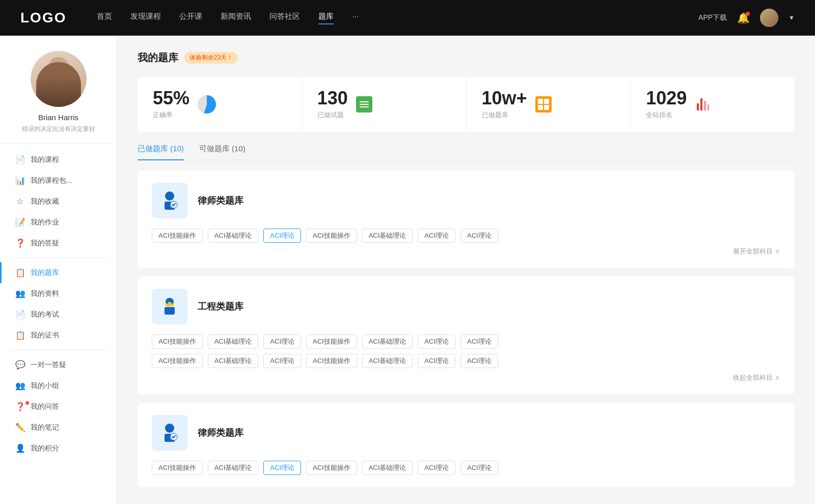 Image resolution: width=815 pixels, height=504 pixels. I want to click on eng-tag-1-5: ACI基础理论, so click(388, 342).